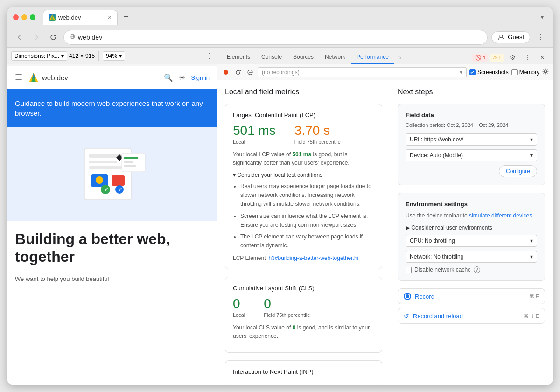 This screenshot has width=560, height=392. Describe the element at coordinates (303, 307) in the screenshot. I see `cls-values: 0 Local 0 Field 75th percentile` at that location.